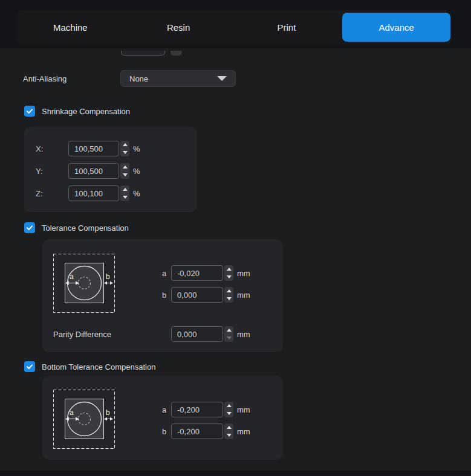 This screenshot has height=476, width=471. I want to click on parity-difference-input, so click(197, 334).